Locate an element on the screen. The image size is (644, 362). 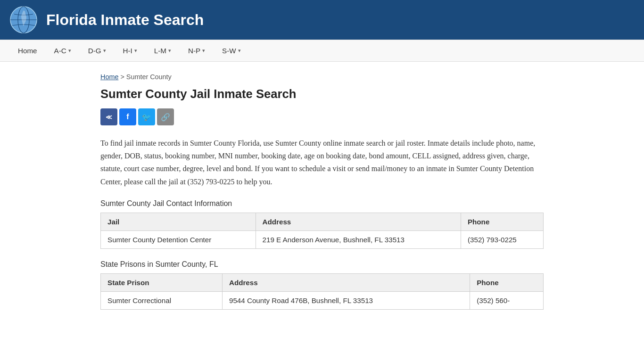
main-nav: HomeA-C▾D-G▾H-I▾L-M▾N-P▾S-W▾ is located at coordinates (322, 51).